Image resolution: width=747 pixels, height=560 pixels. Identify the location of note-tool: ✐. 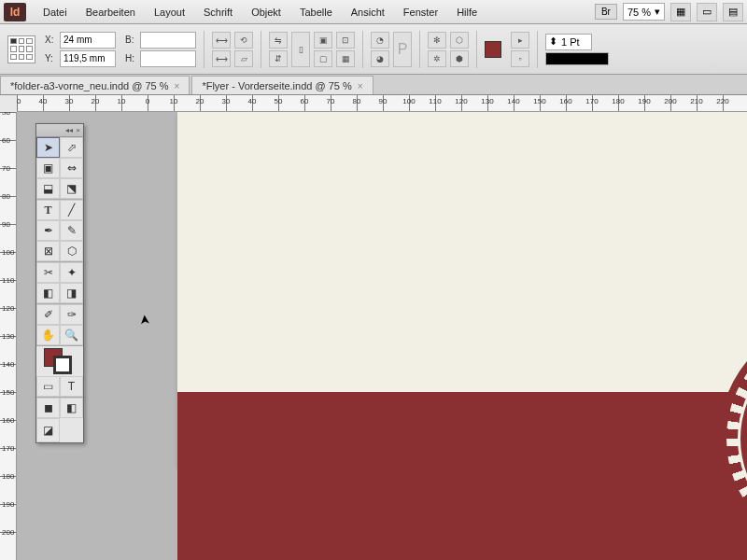
(49, 315).